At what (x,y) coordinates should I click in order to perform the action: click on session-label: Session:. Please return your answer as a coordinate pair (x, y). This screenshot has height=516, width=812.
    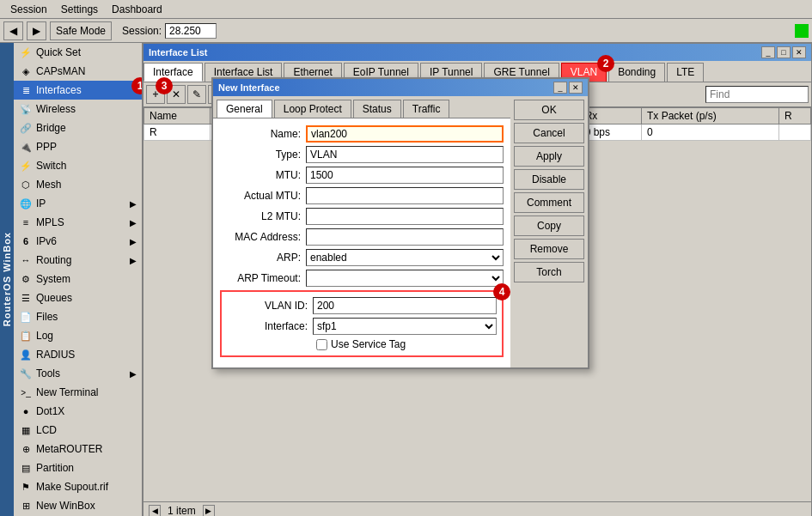
    Looking at the image, I should click on (142, 31).